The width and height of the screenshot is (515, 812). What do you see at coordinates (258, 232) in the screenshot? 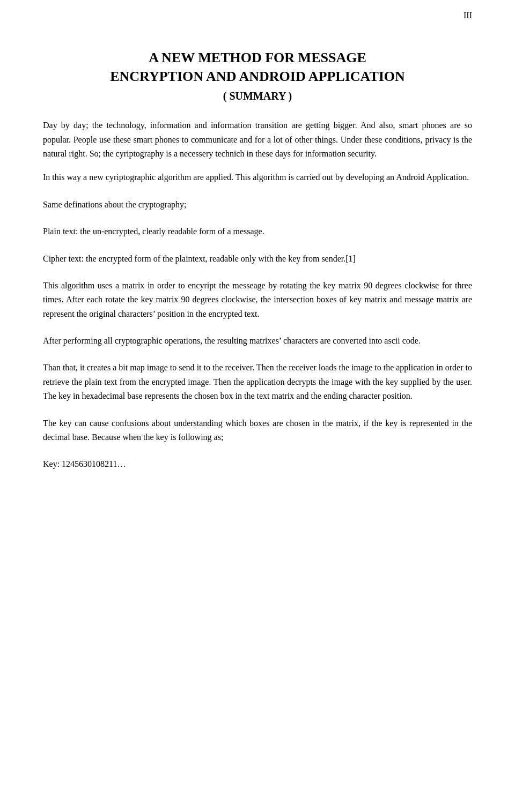
I see `paragraph-4: Plain text: the un-encrypted, clearly re…` at bounding box center [258, 232].